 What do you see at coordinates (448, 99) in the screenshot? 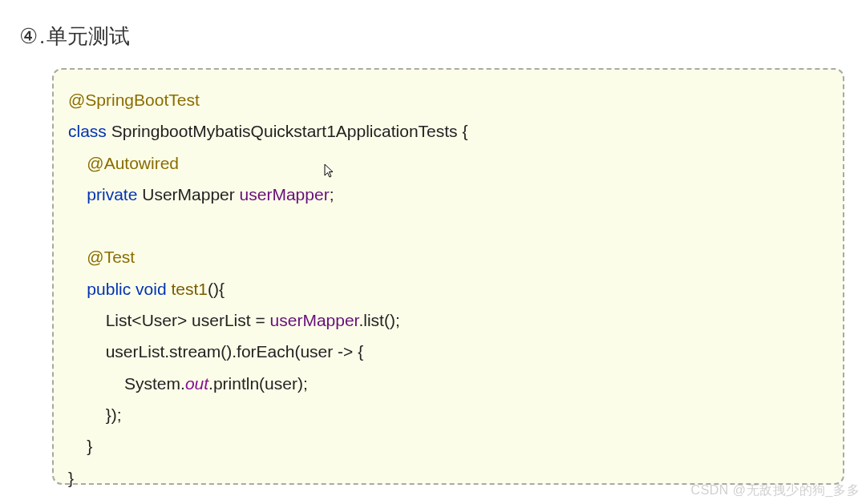
I see `code-line-1: @SpringBootTest` at bounding box center [448, 99].